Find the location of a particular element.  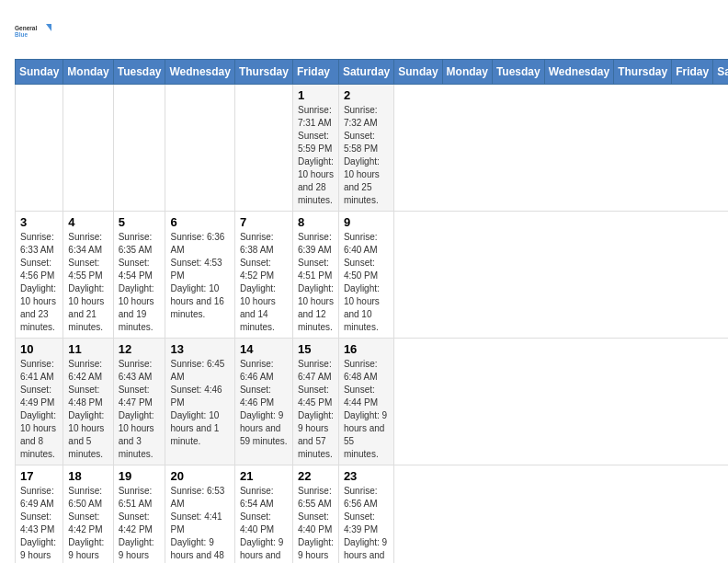

calendar-cell: 13Sunrise: 6:45 AMSunset: 4:46 PMDayligh… is located at coordinates (200, 402).